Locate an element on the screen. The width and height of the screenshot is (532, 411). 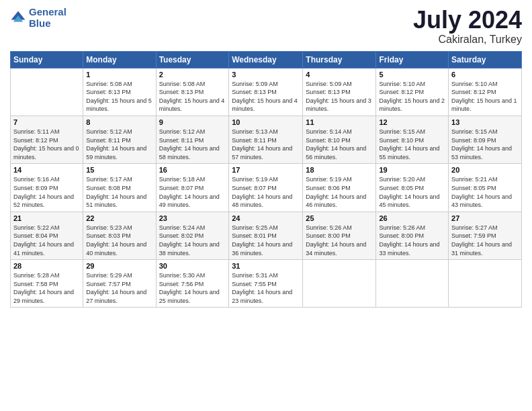
day-cell: 26Sunrise: 5:26 AM Sunset: 8:00 PM Dayli… is located at coordinates (412, 235).